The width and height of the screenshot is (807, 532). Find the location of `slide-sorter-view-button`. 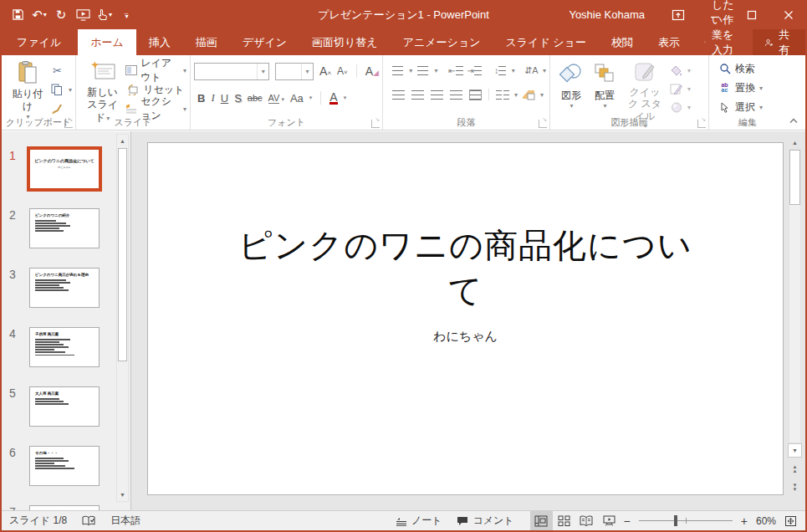

slide-sorter-view-button is located at coordinates (564, 520).